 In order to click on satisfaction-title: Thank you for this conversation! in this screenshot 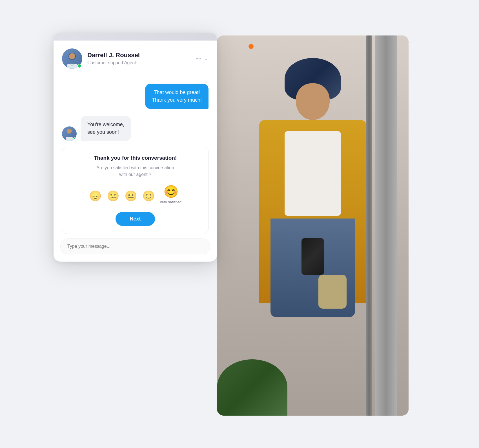, I will do `click(135, 158)`.